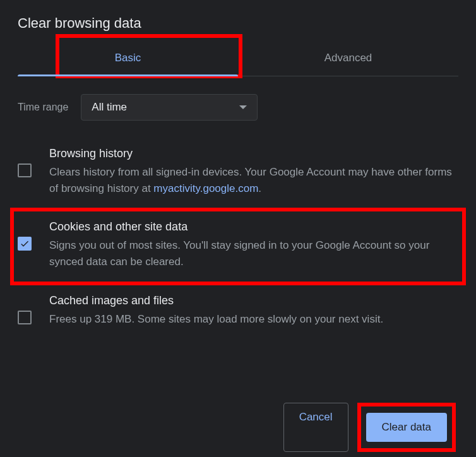 This screenshot has width=476, height=457. Describe the element at coordinates (407, 427) in the screenshot. I see `annotation-highlight-clear-button: Clear data` at that location.